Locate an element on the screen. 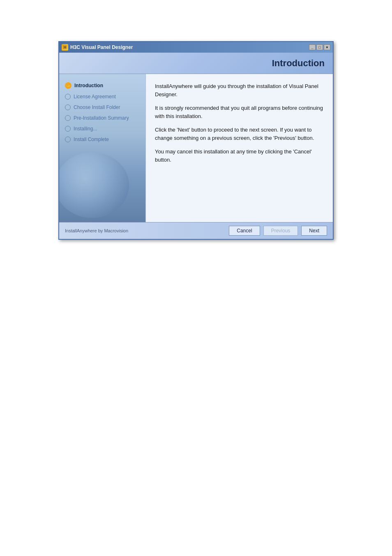  close-button: × is located at coordinates (327, 47).